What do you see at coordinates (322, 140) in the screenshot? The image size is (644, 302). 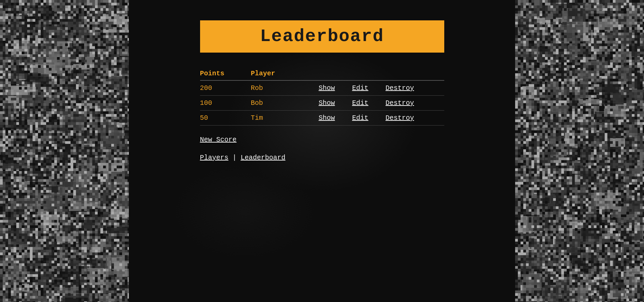 I see `new-score-section: New Score` at bounding box center [322, 140].